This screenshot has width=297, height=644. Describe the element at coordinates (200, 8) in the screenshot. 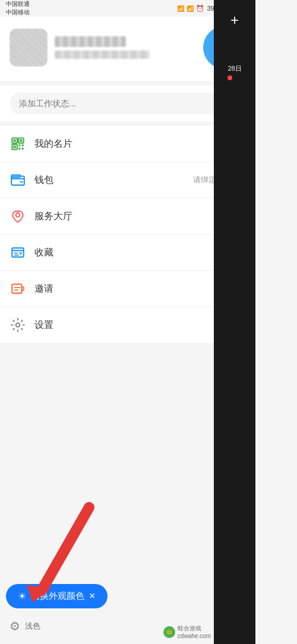

I see `alarm-icon: ⏰` at that location.